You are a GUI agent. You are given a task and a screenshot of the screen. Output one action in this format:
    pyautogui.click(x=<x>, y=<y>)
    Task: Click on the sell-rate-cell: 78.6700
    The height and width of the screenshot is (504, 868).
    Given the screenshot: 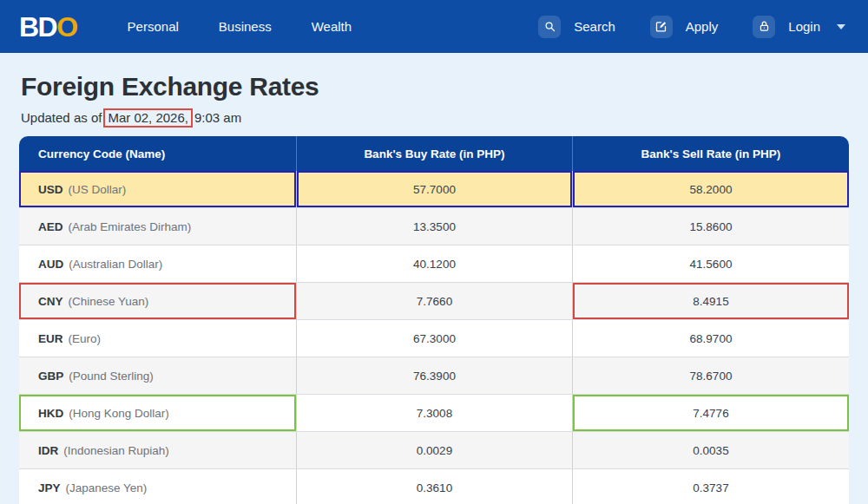 What is the action you would take?
    pyautogui.click(x=710, y=376)
    